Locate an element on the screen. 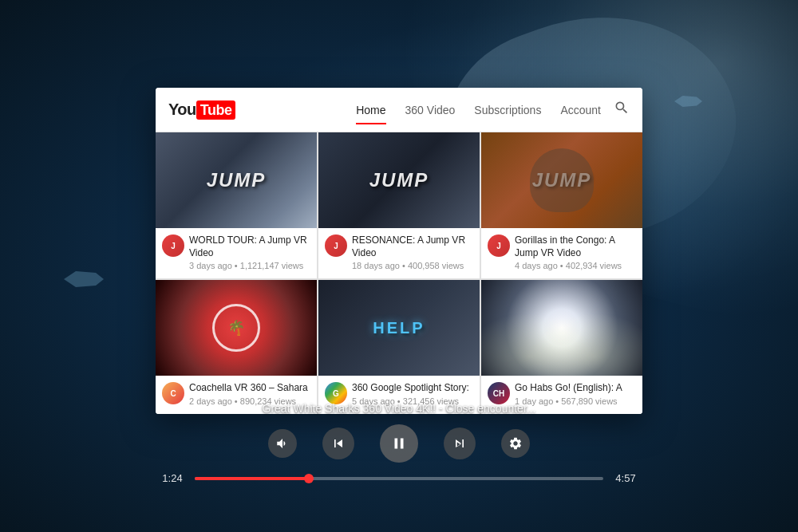 Image resolution: width=798 pixels, height=532 pixels. video-meta-3: Gorillas in the Congo: A Jump VR Video 4… is located at coordinates (575, 252).